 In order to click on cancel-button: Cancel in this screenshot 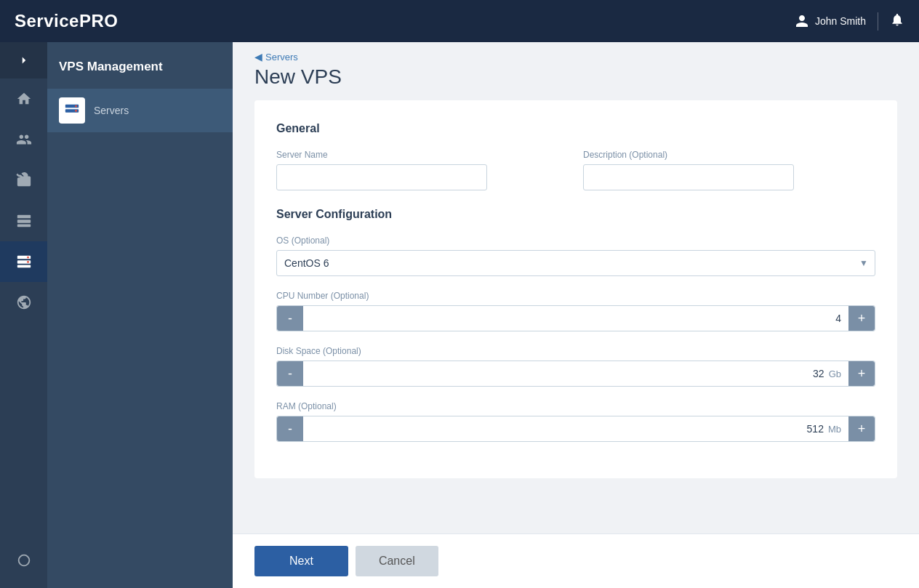, I will do `click(397, 561)`.